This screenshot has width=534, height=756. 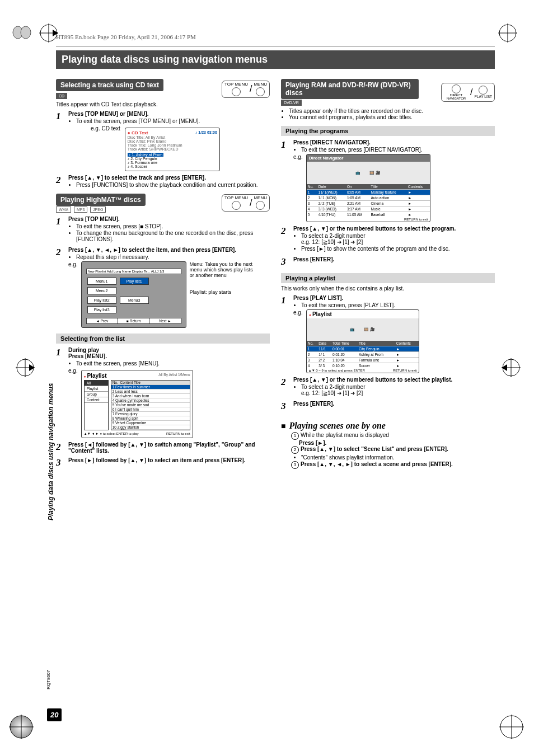 What do you see at coordinates (163, 339) in the screenshot?
I see `selecting-bar: Selecting from the list` at bounding box center [163, 339].